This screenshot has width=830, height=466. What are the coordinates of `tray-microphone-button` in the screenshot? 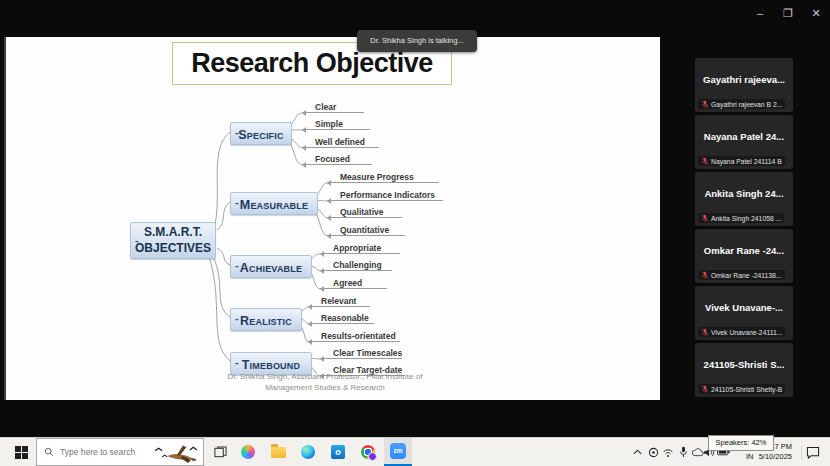 It's located at (683, 452).